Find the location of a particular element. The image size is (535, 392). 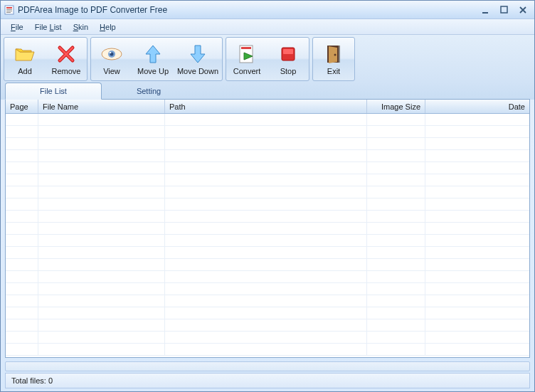

view-button: View is located at coordinates (112, 59).